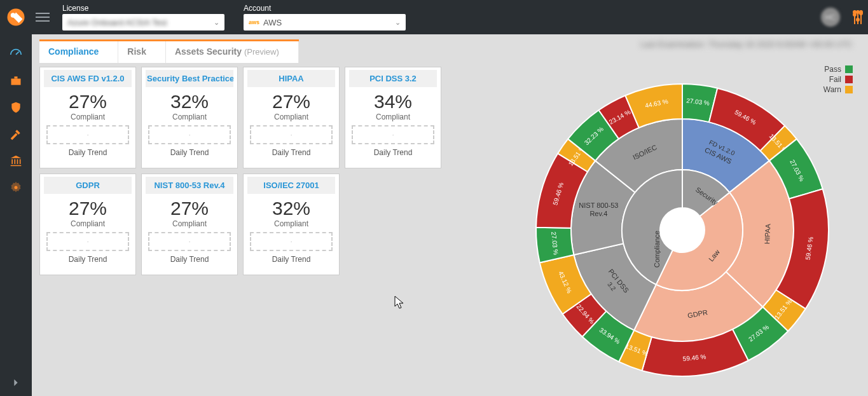 This screenshot has height=396, width=868. I want to click on tab-risk: Risk, so click(142, 52).